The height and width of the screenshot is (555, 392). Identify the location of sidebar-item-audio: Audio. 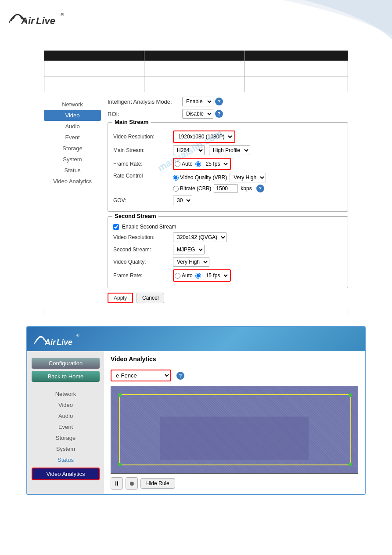
(72, 127).